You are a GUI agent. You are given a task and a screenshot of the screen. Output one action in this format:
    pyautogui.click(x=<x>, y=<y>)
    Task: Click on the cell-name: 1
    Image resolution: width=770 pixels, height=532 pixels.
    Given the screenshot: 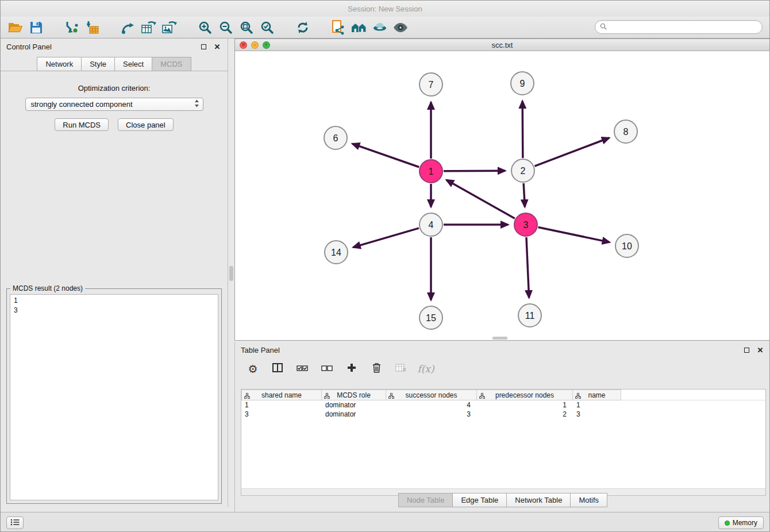 What is the action you would take?
    pyautogui.click(x=597, y=405)
    